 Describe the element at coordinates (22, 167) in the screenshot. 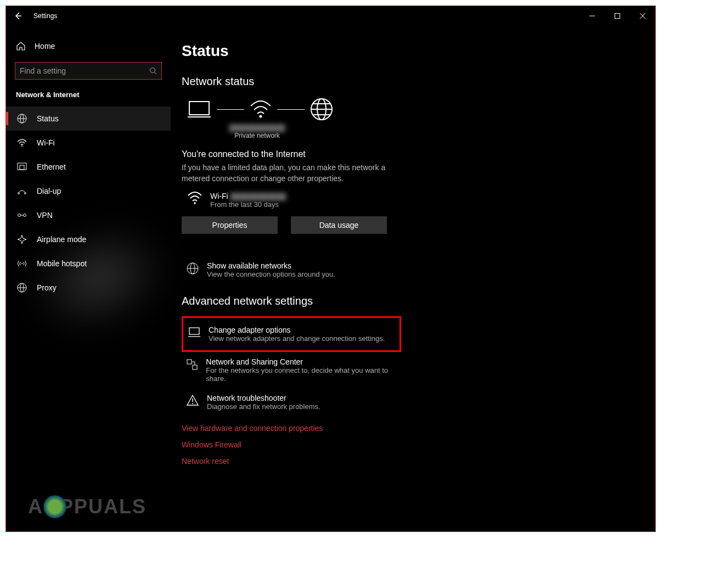

I see `ethernet-icon` at that location.